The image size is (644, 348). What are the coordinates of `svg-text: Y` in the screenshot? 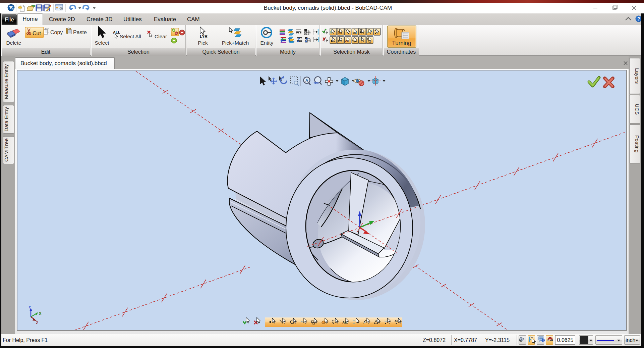 It's located at (30, 307).